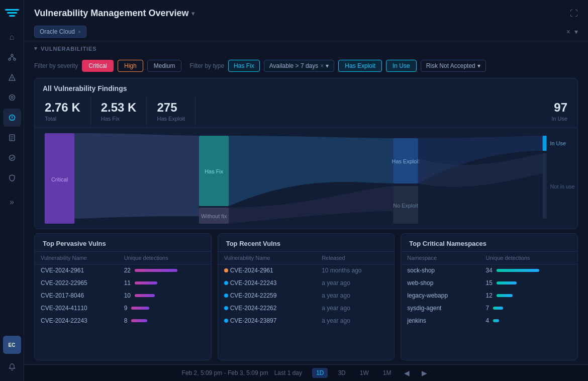 This screenshot has width=588, height=381. I want to click on cve-count: 10, so click(165, 296).